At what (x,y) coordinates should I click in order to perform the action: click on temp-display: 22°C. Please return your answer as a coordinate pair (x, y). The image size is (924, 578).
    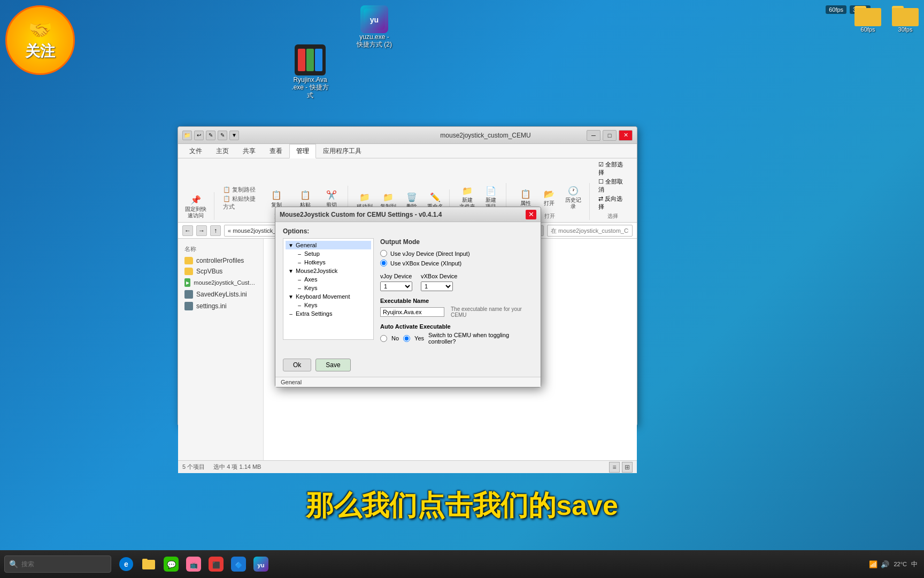
    Looking at the image, I should click on (900, 564).